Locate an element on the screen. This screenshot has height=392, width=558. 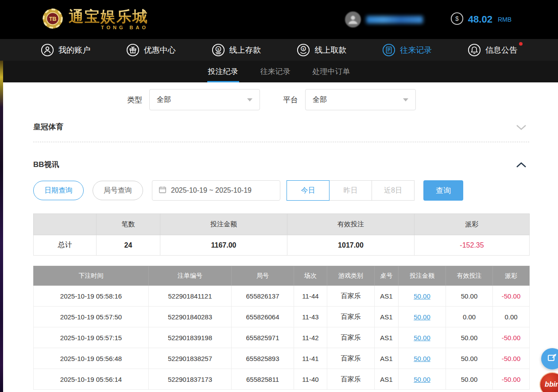
cell-bet-time: 2025-10-19 05:57:50 is located at coordinates (91, 317).